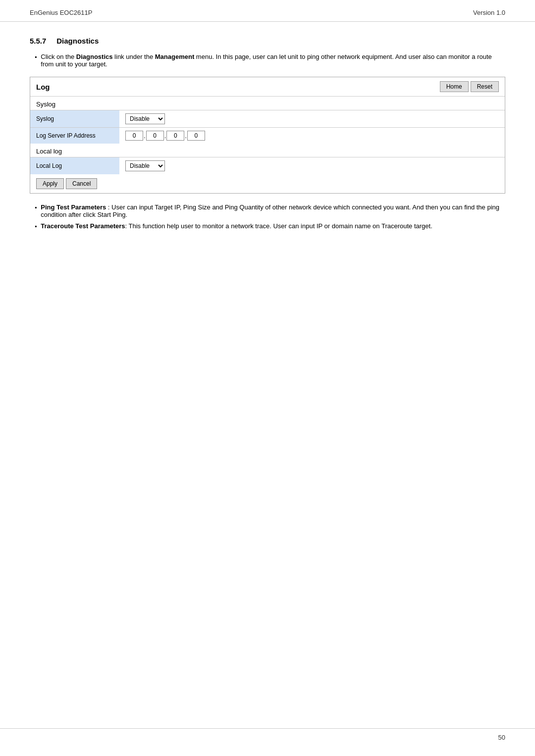  Describe the element at coordinates (268, 103) in the screenshot. I see `syslog-section-label: Syslog` at that location.